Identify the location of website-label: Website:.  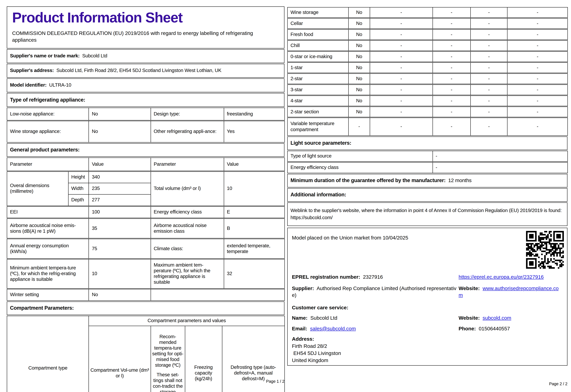
(469, 288).